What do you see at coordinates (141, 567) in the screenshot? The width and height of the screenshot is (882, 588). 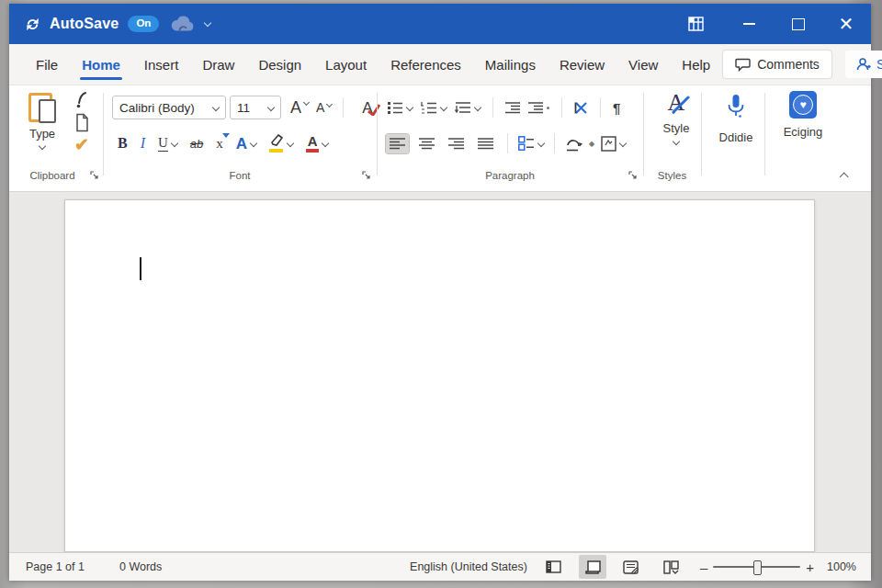 I see `word-count: 0 Words` at bounding box center [141, 567].